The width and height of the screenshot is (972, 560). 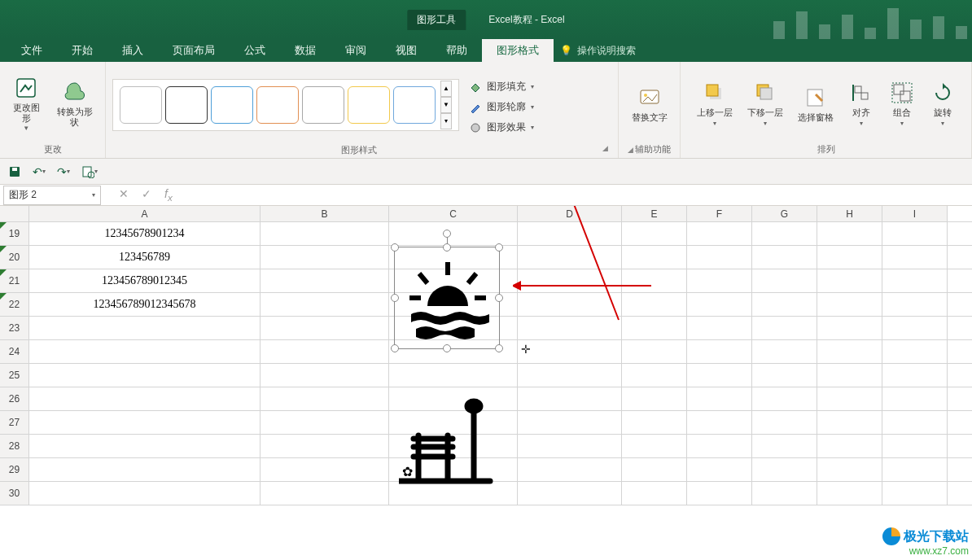 I want to click on redo-button: ↷ ▾, so click(x=63, y=172).